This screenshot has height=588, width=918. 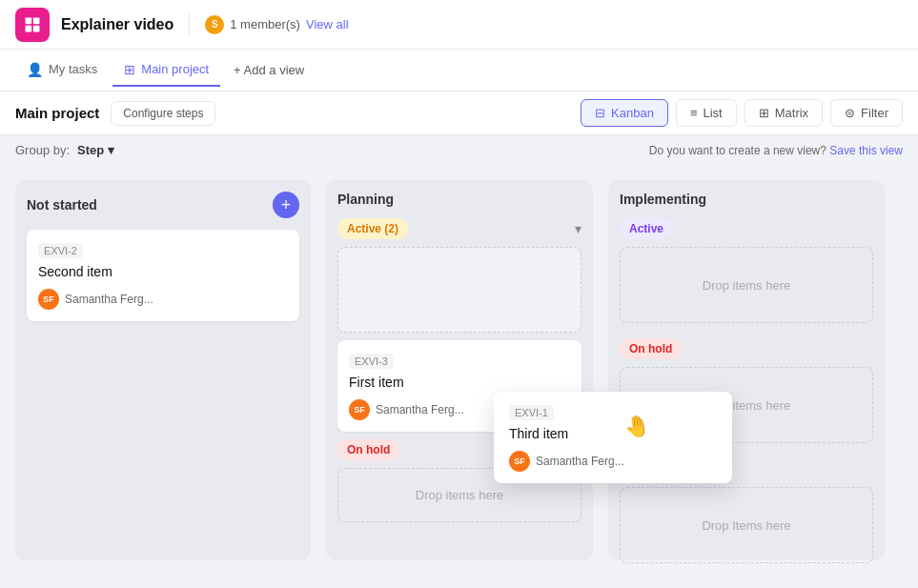 I want to click on planning-onhold-badge: On hold, so click(x=368, y=450).